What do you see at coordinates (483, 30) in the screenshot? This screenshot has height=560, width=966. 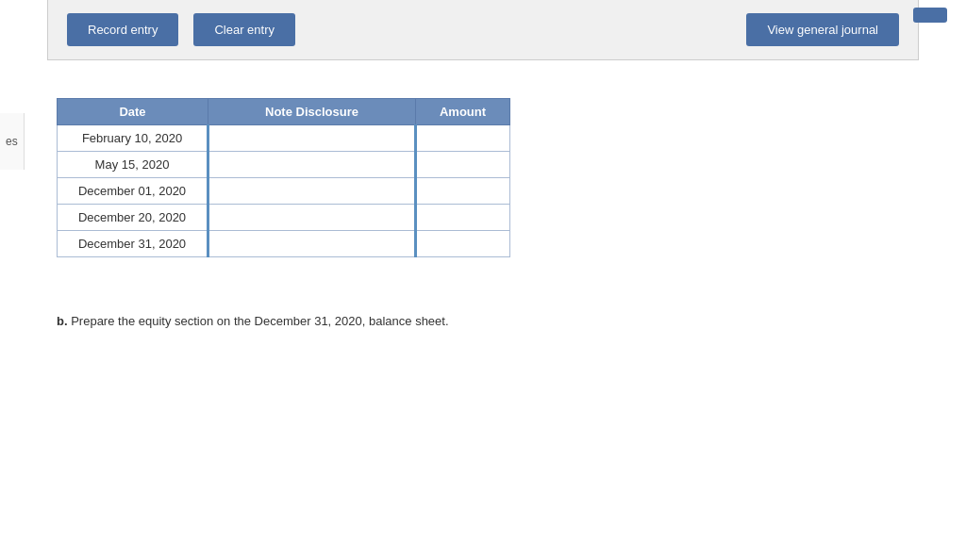 I see `action-bar: Record entry Clear entry View general jo…` at bounding box center [483, 30].